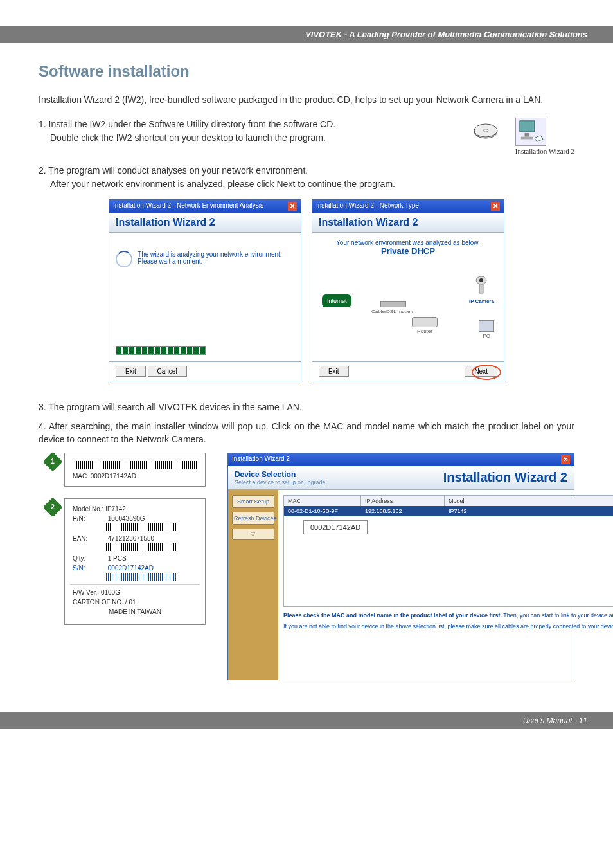  Describe the element at coordinates (188, 206) in the screenshot. I see `dialog-analysis-title: Installation Wizard 2 - Network Environm…` at that location.